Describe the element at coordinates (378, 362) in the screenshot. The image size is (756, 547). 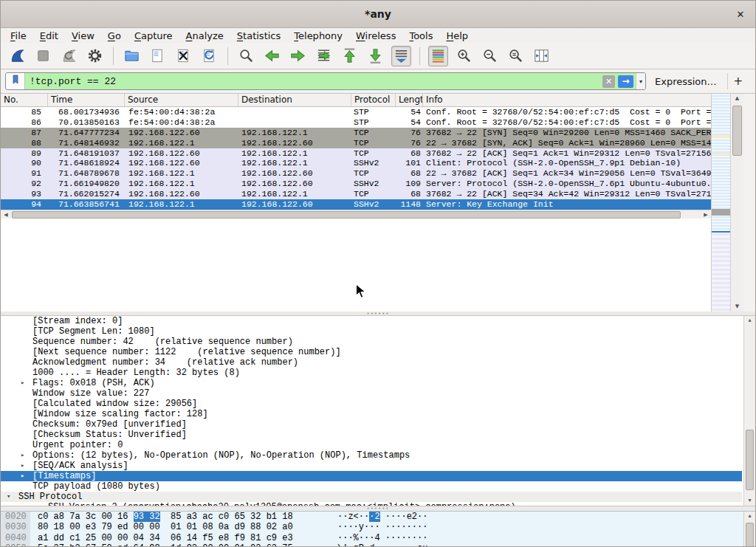
I see `detail-line-4: Acknowledgment number: 34 (relative ack …` at that location.